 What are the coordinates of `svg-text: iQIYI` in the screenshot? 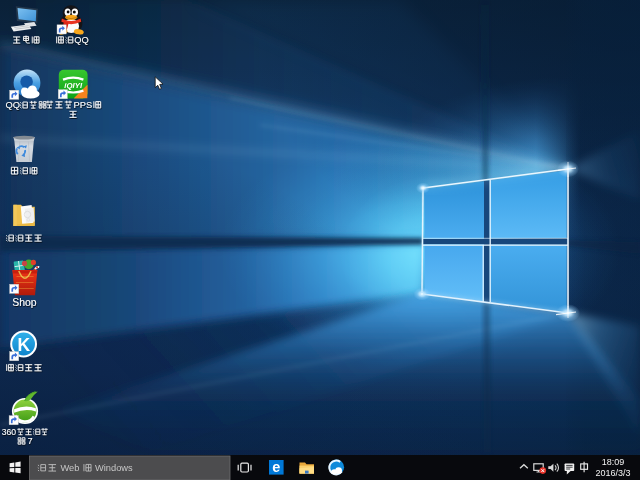 It's located at (74, 86).